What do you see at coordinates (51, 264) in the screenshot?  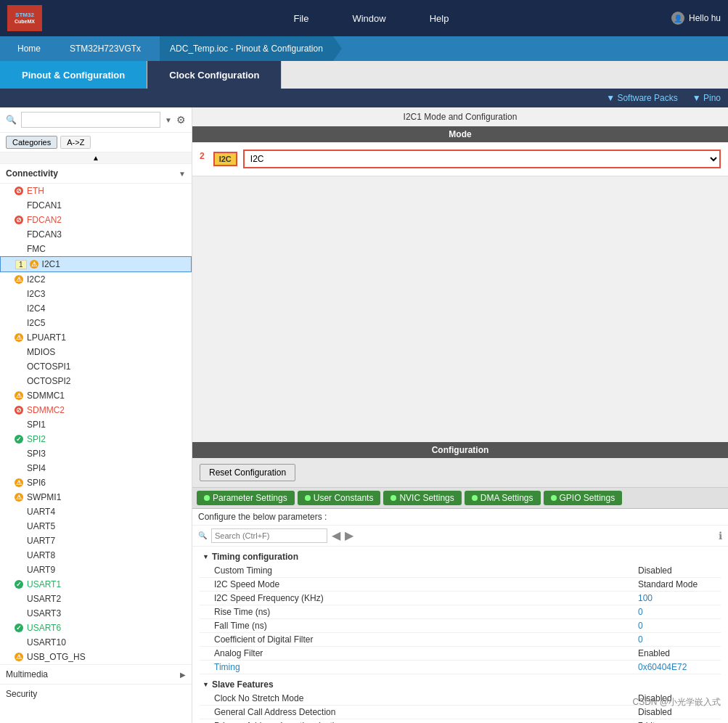 I see `tree-item-label-i2c1: I2C1` at bounding box center [51, 264].